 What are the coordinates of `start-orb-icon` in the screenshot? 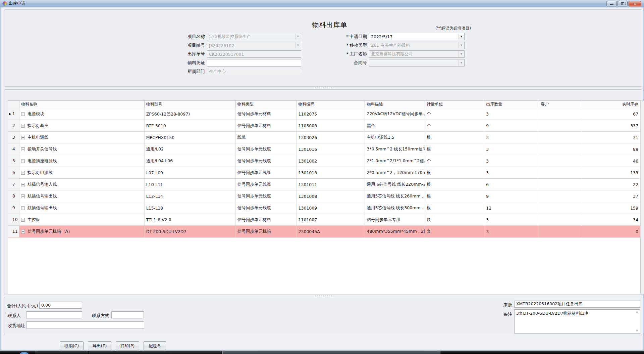 It's located at (24, 353).